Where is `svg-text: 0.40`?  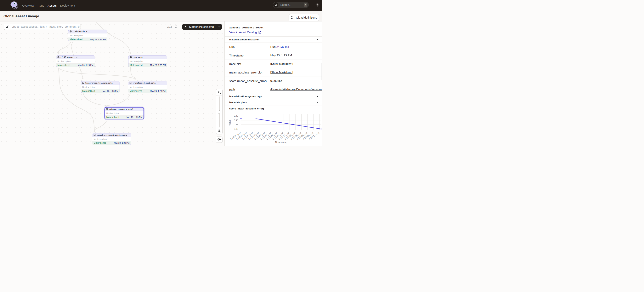
svg-text: 0.40 is located at coordinates (236, 120).